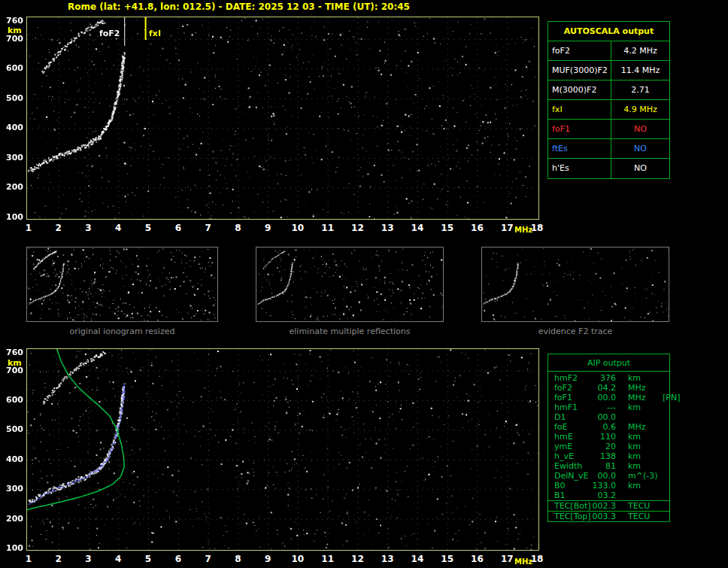 This screenshot has height=568, width=728. I want to click on x-tick-label: 1, so click(29, 228).